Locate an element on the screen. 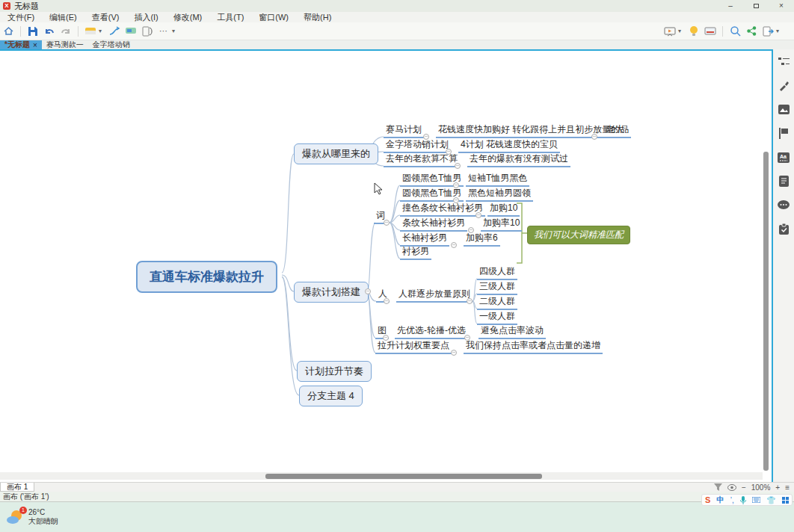 The height and width of the screenshot is (532, 794). fit-view-button: ≡ is located at coordinates (787, 487).